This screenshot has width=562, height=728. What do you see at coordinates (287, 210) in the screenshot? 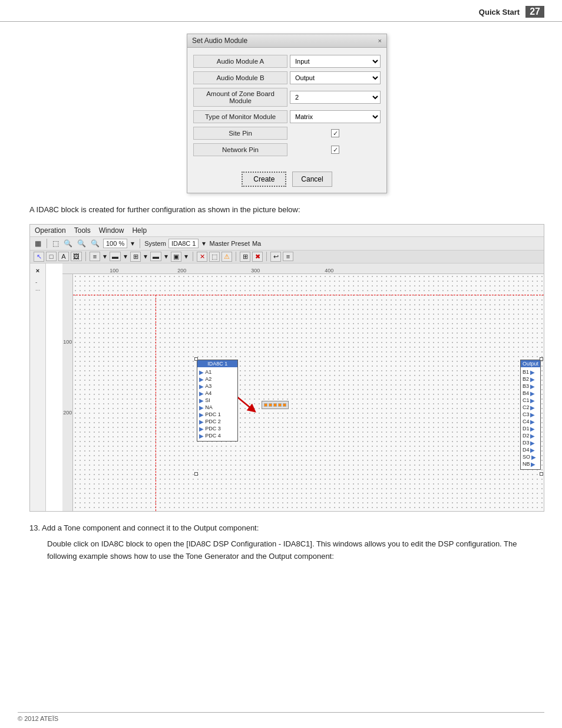
I see `description-text: A IDA8C block is created for further con…` at bounding box center [287, 210].